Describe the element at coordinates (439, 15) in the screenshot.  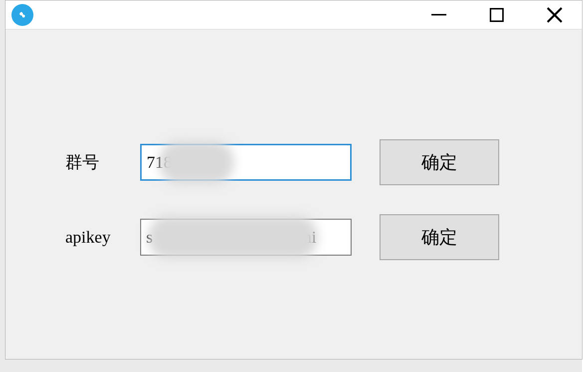
I see `minimize-icon` at that location.